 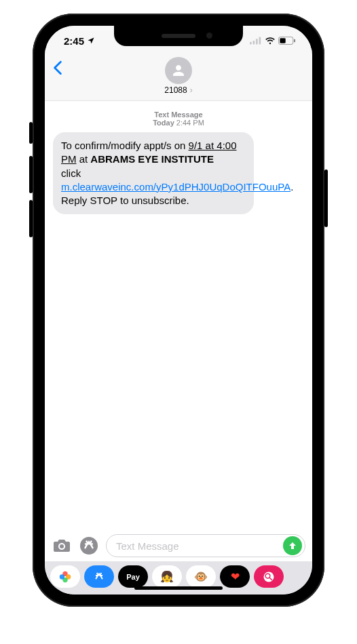 What do you see at coordinates (84, 159) in the screenshot?
I see `msg-at: at` at bounding box center [84, 159].